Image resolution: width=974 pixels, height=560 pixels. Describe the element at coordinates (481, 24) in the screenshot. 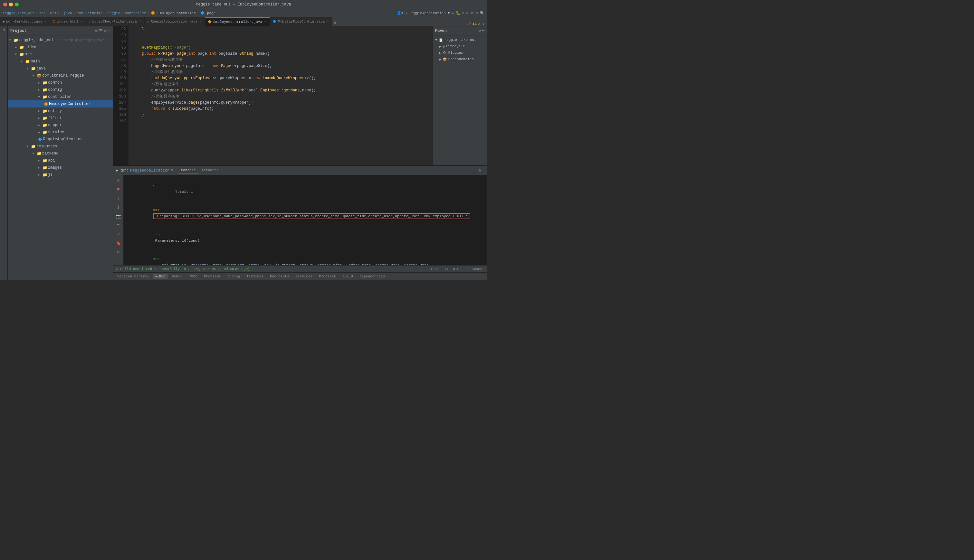

I see `expand-icon: ∧ ∨` at that location.